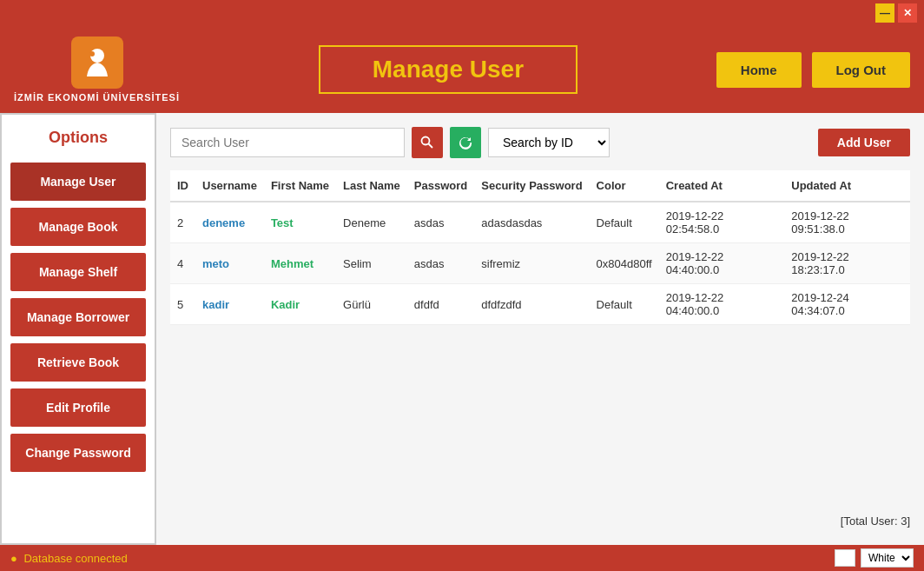 Image resolution: width=924 pixels, height=571 pixels. What do you see at coordinates (540, 143) in the screenshot?
I see `toolbar: Search by ID Search by Username Search b…` at bounding box center [540, 143].